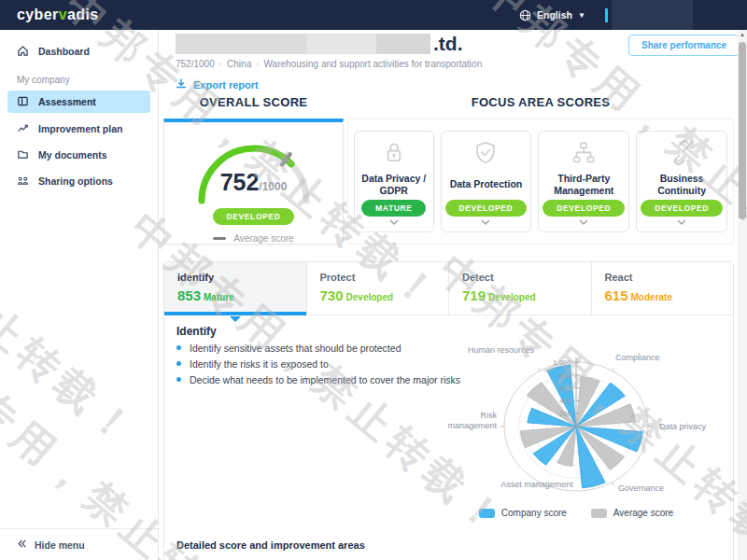 The image size is (747, 560). I want to click on cybervadis-logo: cybervadis, so click(58, 15).